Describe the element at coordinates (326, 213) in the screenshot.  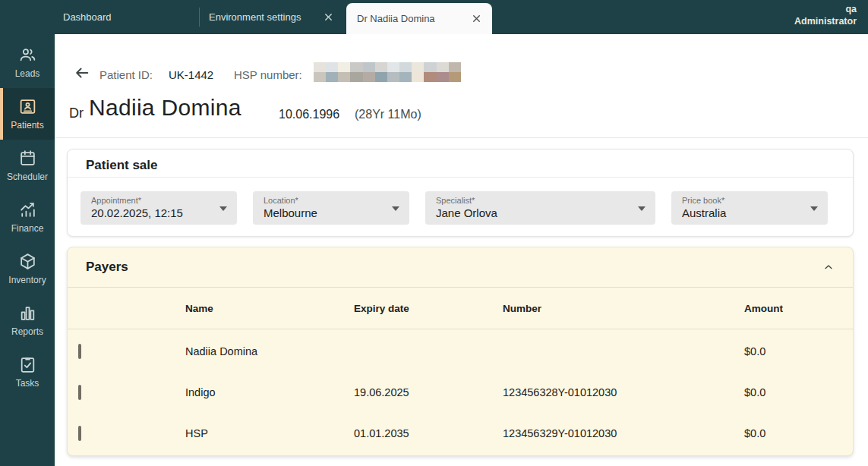
I see `field-value: Melbourne` at that location.